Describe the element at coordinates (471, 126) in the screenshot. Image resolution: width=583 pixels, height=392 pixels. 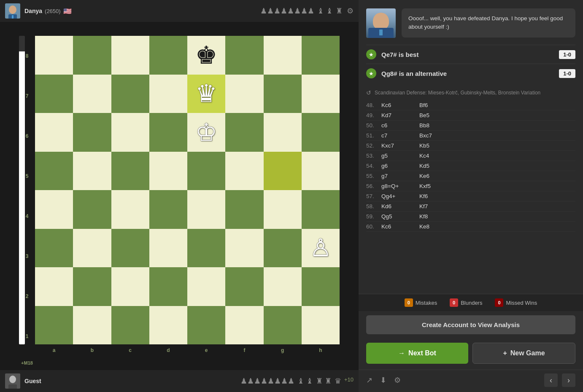
I see `table-row: 50.c6Bb8` at that location.